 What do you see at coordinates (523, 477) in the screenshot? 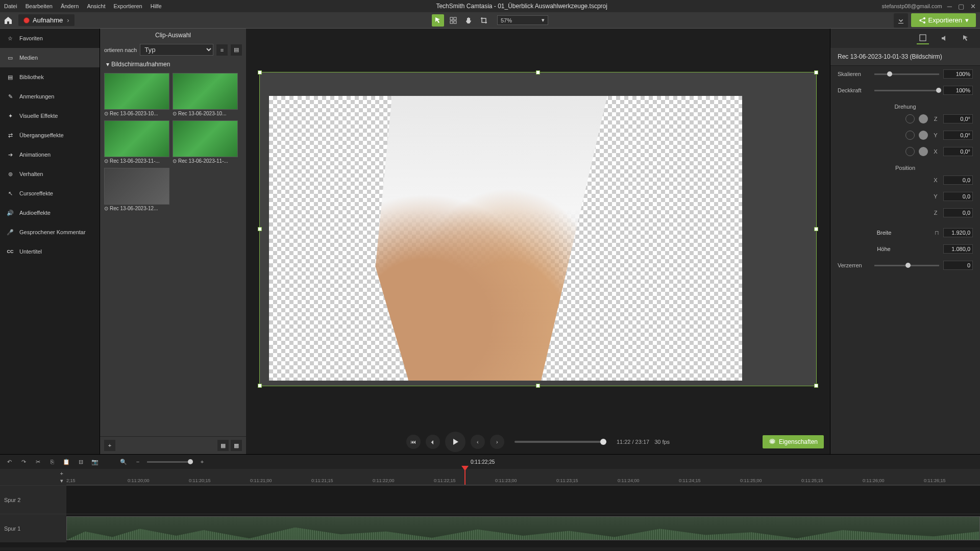
I see `timeline-ruler: 2;15 0:11:20;00 0:11:20;15 0:11:21;00 0:…` at bounding box center [523, 477].